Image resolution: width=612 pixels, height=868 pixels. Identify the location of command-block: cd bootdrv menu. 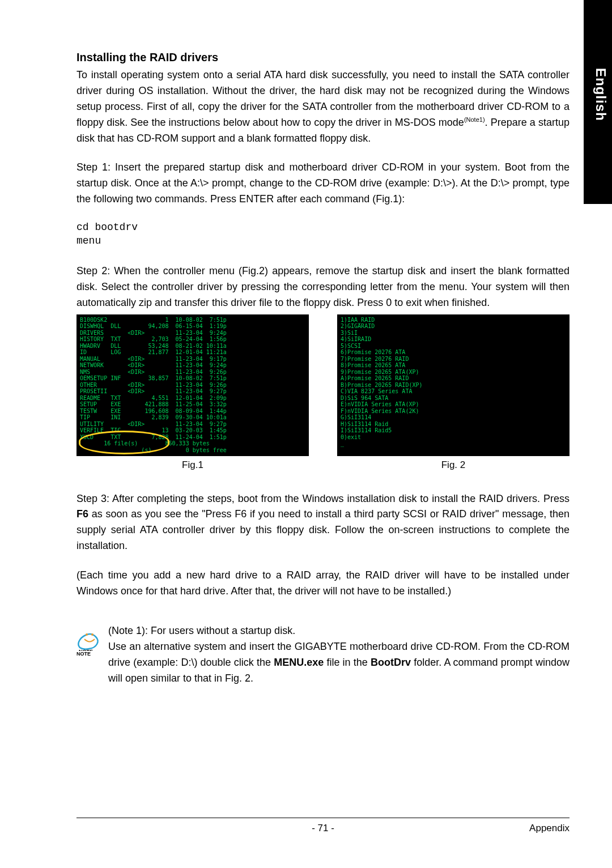
(323, 235).